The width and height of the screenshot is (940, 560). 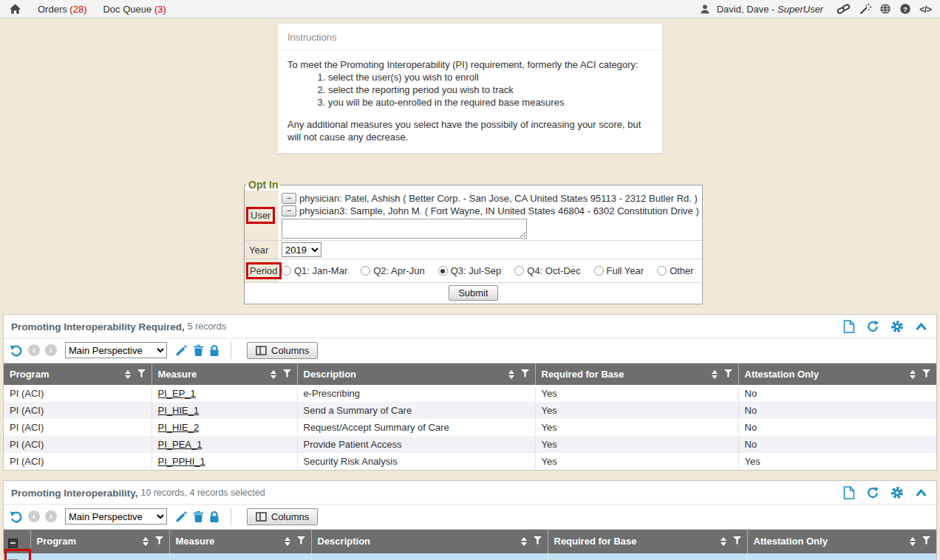 What do you see at coordinates (619, 270) in the screenshot?
I see `period-option-full-year: Full Year` at bounding box center [619, 270].